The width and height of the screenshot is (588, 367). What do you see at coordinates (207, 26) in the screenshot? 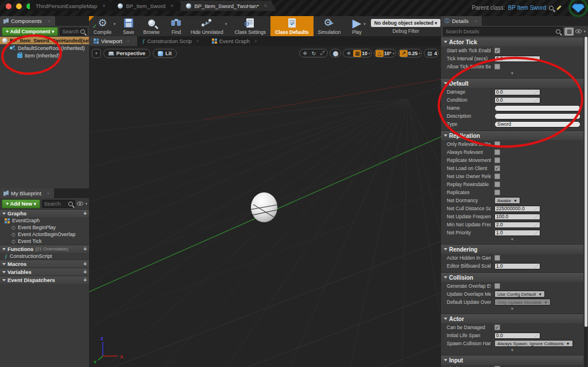
I see `hide-unrelated-button: Hide Unrelated▾` at bounding box center [207, 26].